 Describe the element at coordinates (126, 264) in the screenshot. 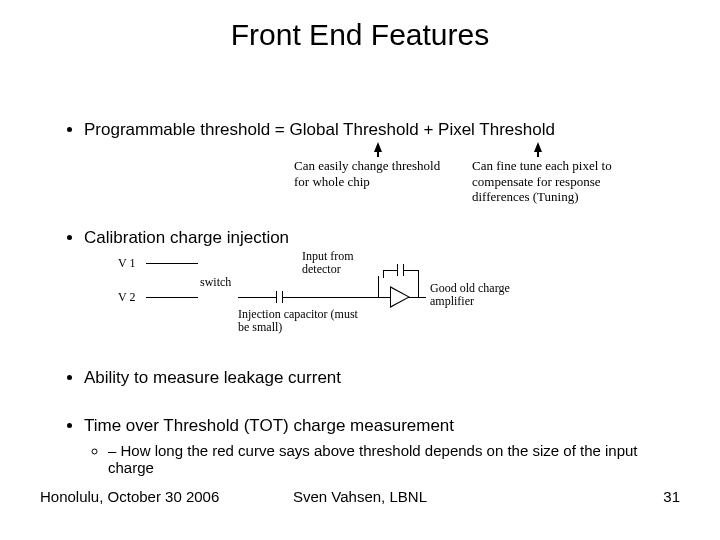

I see `label-v1: V 1` at that location.